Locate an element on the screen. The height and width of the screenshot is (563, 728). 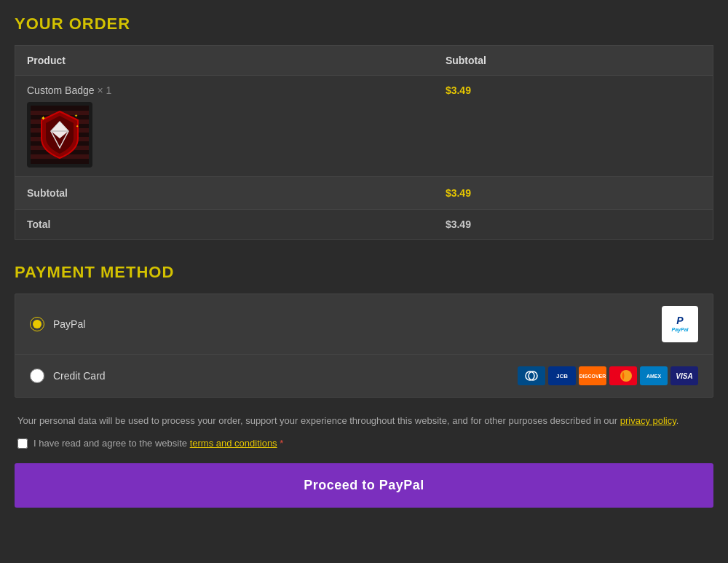
visa-card-icon: VISA is located at coordinates (684, 376).